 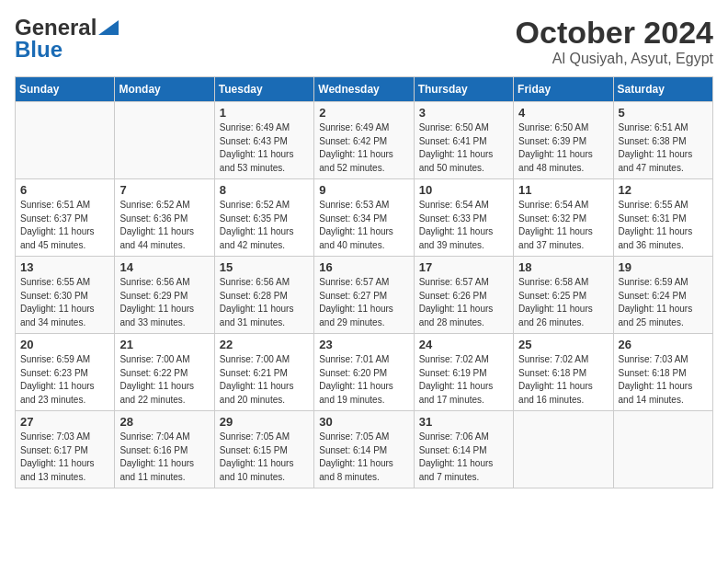 I want to click on cell-detail: Sunrise: 7:03 AMSunset: 6:18 PMDaylight:…, so click(x=664, y=380).